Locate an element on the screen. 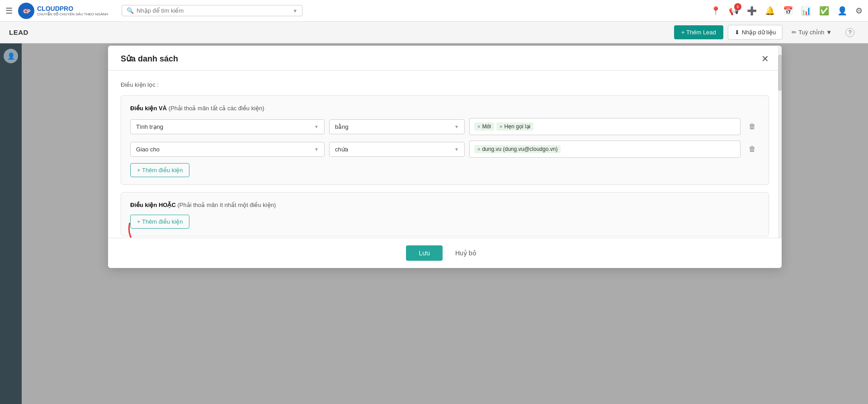  operator-select-1-arrow: ▼ is located at coordinates (457, 127).